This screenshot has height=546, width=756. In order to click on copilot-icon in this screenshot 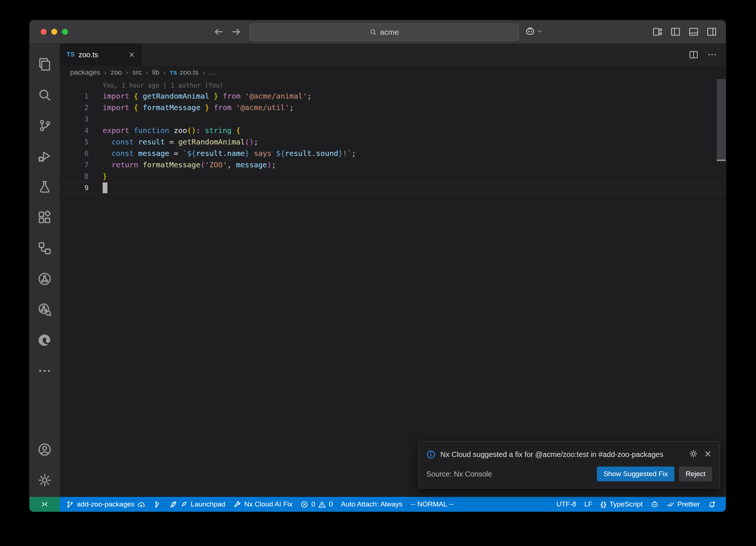, I will do `click(530, 31)`.